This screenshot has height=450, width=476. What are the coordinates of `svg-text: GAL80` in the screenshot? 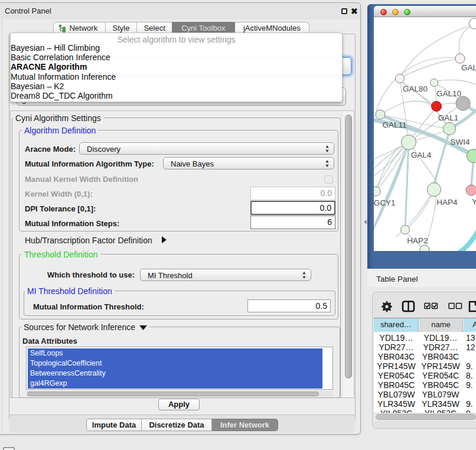 It's located at (415, 89).